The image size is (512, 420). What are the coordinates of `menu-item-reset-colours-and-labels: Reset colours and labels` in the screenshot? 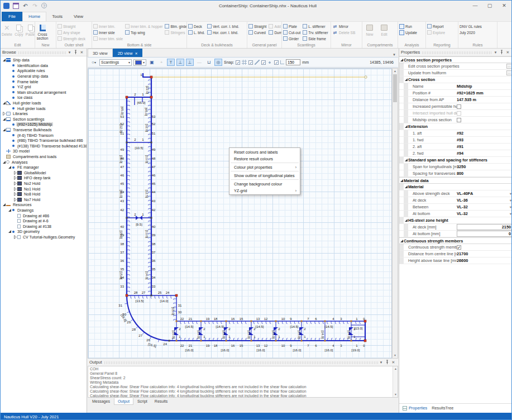 It's located at (265, 152).